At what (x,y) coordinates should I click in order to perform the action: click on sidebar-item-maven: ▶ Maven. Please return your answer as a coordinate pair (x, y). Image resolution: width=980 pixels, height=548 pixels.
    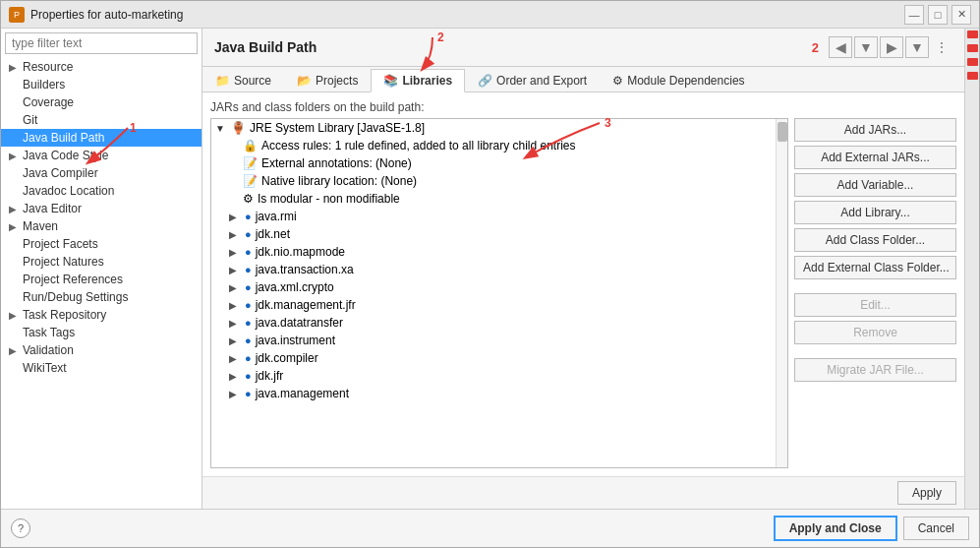
    Looking at the image, I should click on (101, 226).